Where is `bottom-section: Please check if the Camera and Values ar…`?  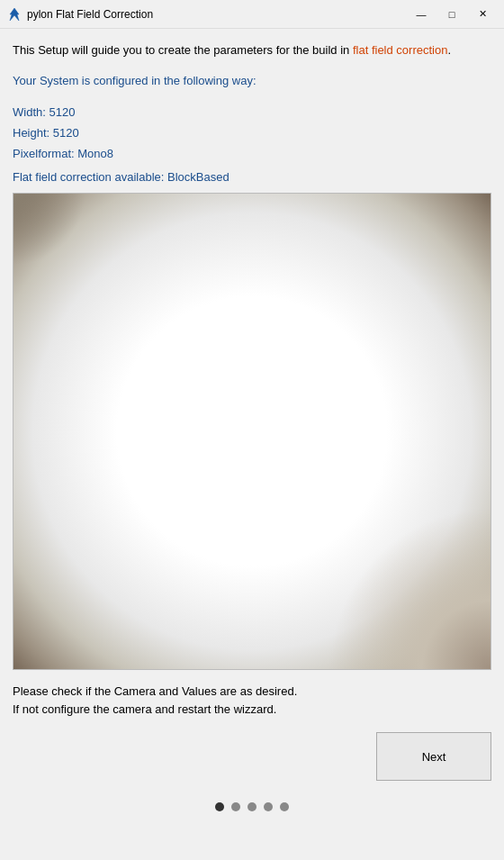 bottom-section: Please check if the Camera and Values ar… is located at coordinates (252, 702).